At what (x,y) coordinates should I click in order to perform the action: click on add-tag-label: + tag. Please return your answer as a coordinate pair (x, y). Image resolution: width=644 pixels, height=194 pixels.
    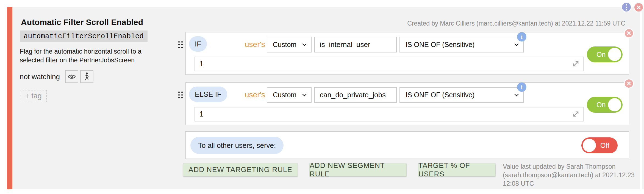
    Looking at the image, I should click on (34, 96).